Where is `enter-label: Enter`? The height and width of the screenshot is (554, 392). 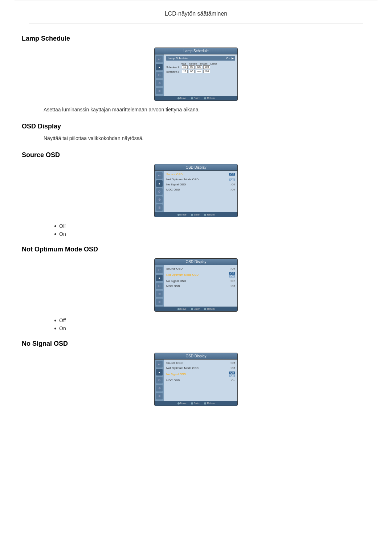
enter-label: Enter is located at coordinates (197, 98).